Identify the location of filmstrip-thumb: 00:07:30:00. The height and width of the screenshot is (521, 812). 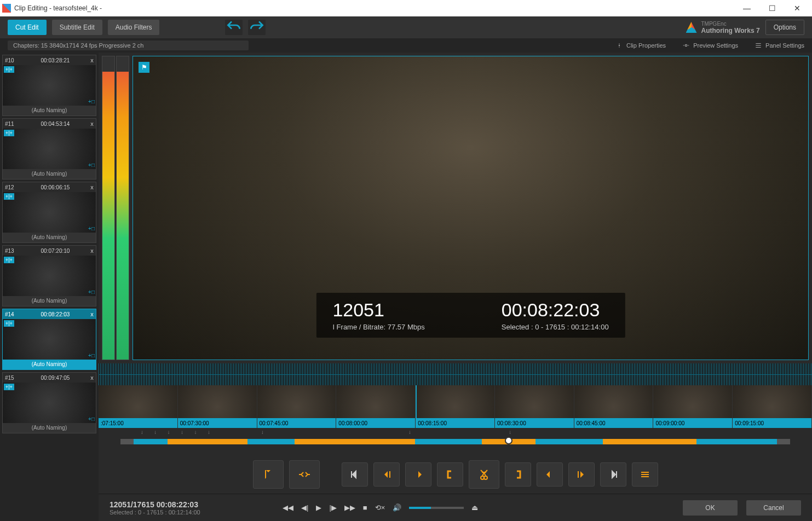
(218, 407).